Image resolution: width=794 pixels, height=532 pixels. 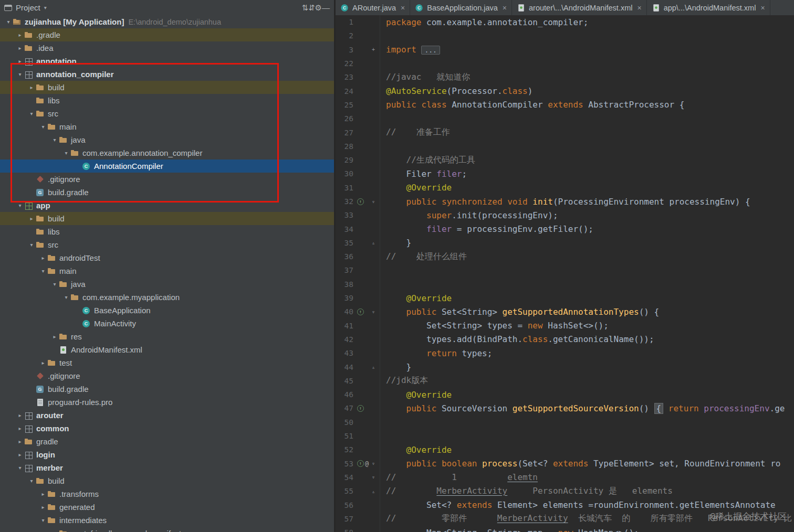 What do you see at coordinates (565, 50) in the screenshot?
I see `code-line-3: 3+import ...` at bounding box center [565, 50].